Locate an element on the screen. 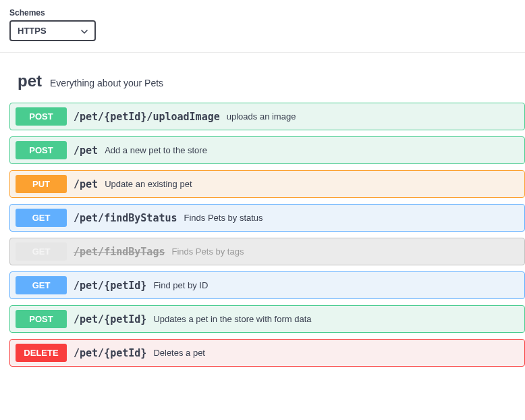  operation-row: DELETE/pet/{petId}Deletes a pet is located at coordinates (267, 352).